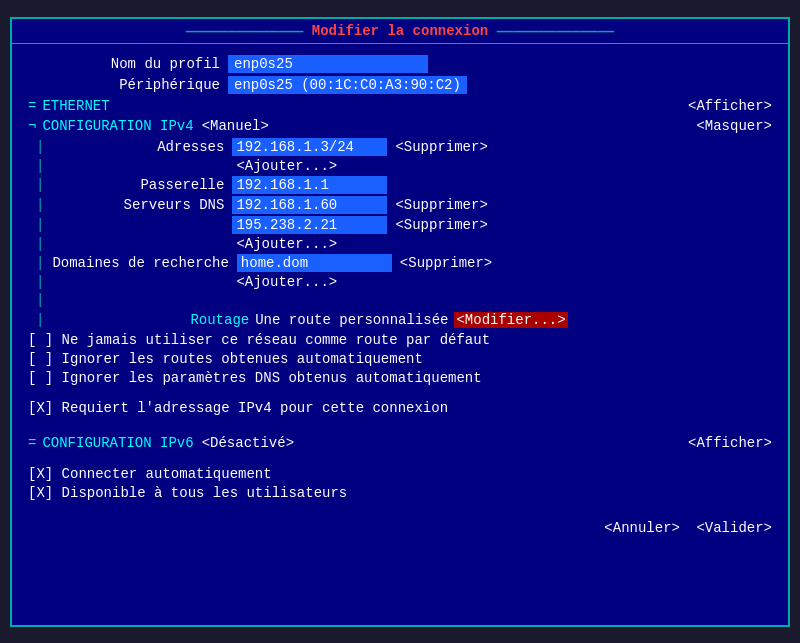 This screenshot has height=643, width=800. Describe the element at coordinates (142, 205) in the screenshot. I see `dns-label: Serveurs DNS` at that location.